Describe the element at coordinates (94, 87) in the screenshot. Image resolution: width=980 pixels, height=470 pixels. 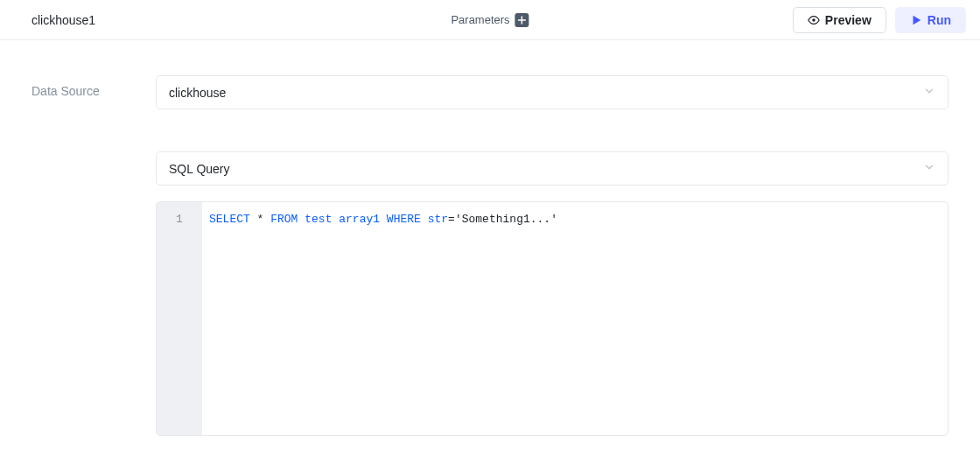
I see `data-source-label: Data Source` at that location.